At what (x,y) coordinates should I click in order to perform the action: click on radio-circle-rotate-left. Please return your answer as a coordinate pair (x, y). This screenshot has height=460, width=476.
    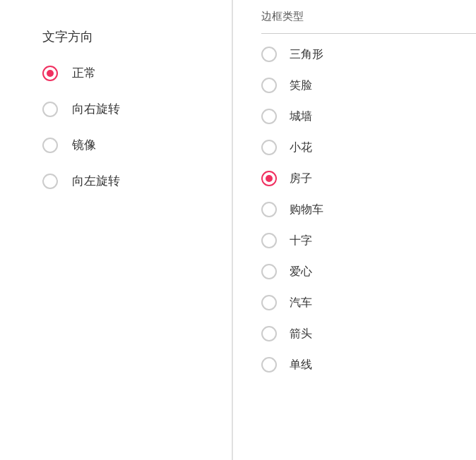
    Looking at the image, I should click on (50, 181).